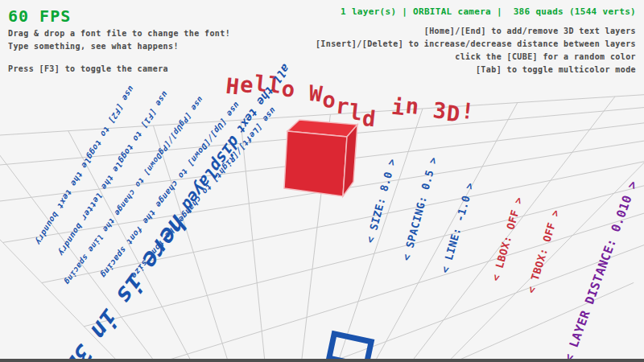  What do you see at coordinates (322, 360) in the screenshot?
I see `bottom-bar` at bounding box center [322, 360].